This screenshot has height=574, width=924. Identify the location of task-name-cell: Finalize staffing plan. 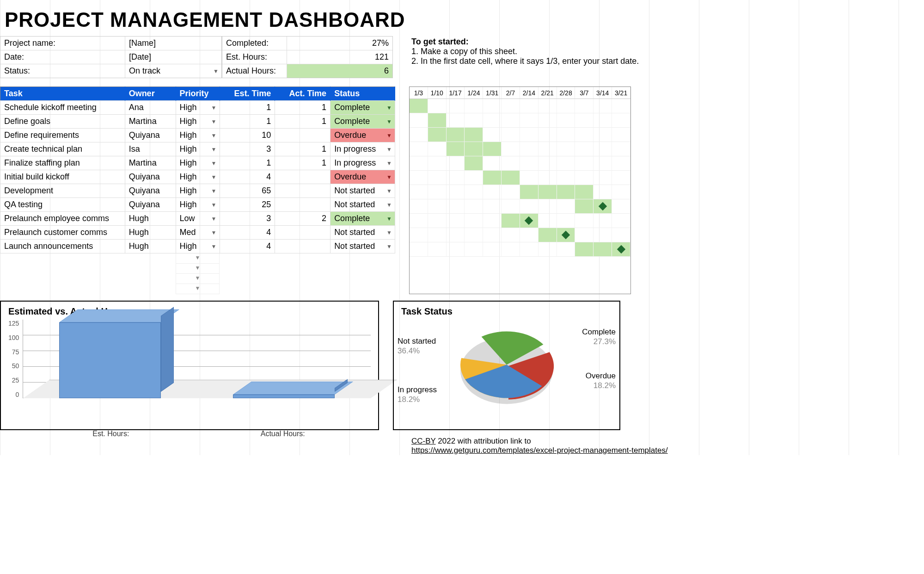
(63, 163).